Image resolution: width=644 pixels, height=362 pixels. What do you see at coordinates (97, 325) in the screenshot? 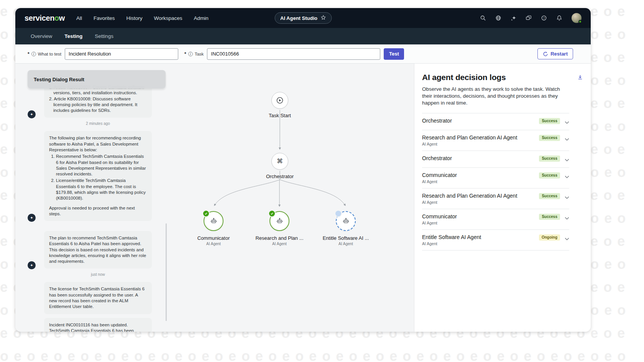
I see `dialog-message: Incident INC0010116 has been updated. Te…` at bounding box center [97, 325].